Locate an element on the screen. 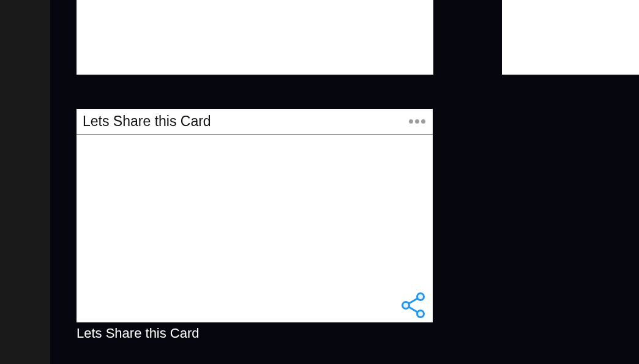  card-caption: Lets Share this Card is located at coordinates (138, 333).